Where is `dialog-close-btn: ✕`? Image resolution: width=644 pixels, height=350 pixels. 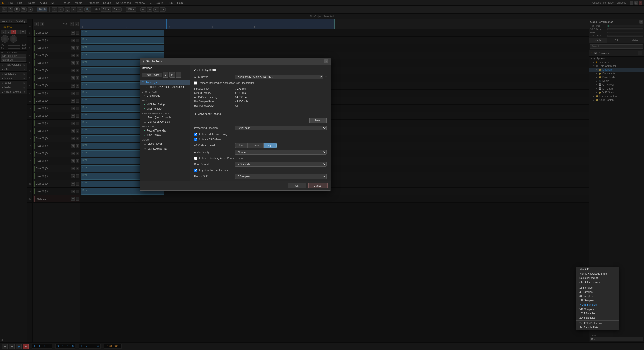
dialog-close-btn: ✕ is located at coordinates (326, 61).